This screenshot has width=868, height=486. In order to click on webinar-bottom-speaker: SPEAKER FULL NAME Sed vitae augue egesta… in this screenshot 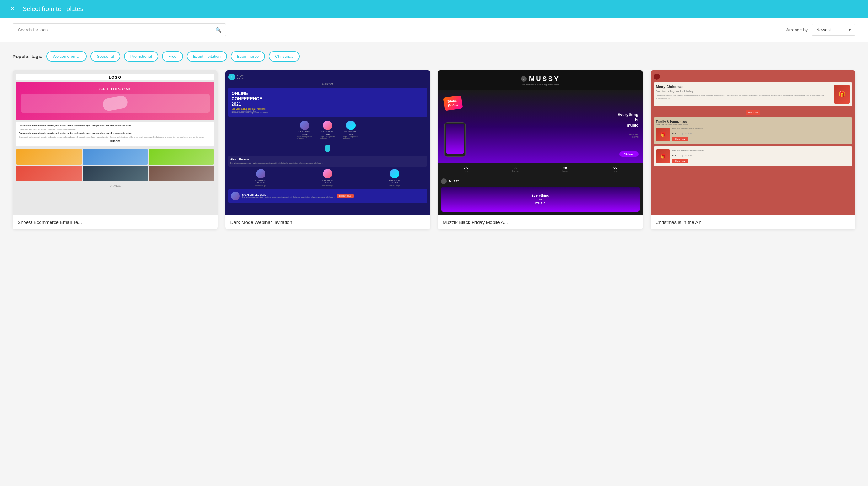, I will do `click(328, 196)`.